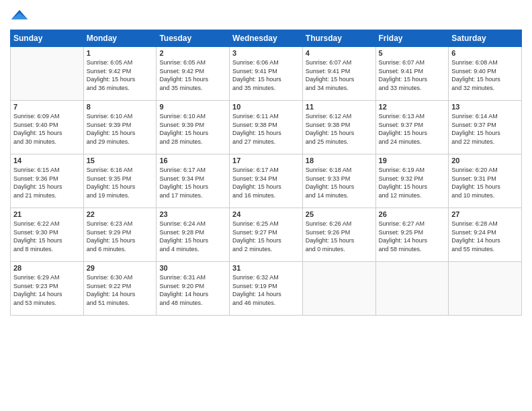 This screenshot has height=411, width=532. Describe the element at coordinates (339, 214) in the screenshot. I see `day-number: 25` at that location.